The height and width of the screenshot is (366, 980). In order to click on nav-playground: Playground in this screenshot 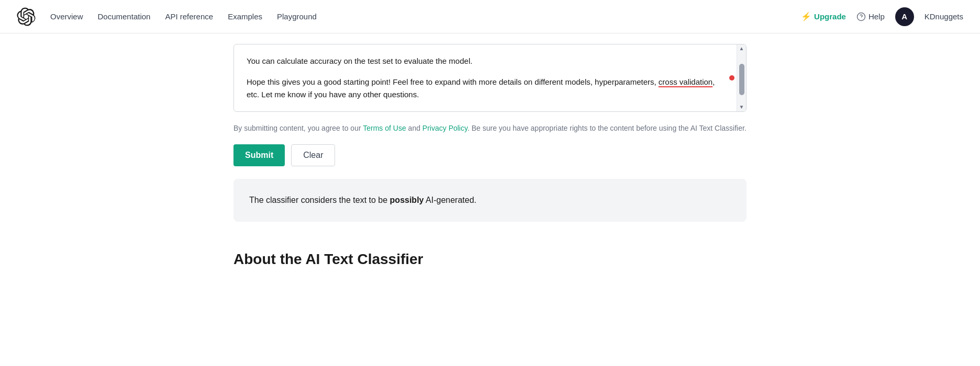, I will do `click(297, 17)`.